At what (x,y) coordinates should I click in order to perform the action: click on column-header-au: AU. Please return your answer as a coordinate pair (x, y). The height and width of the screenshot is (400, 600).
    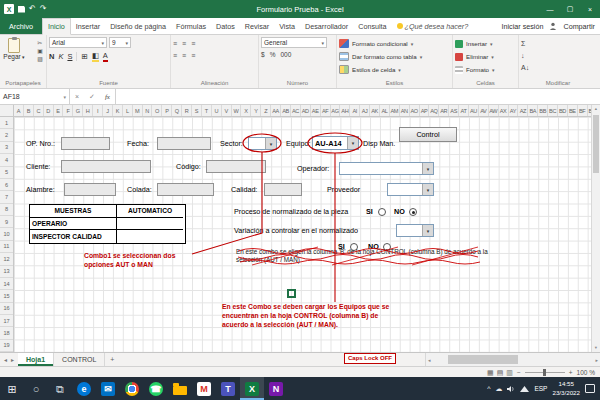
    Looking at the image, I should click on (474, 110).